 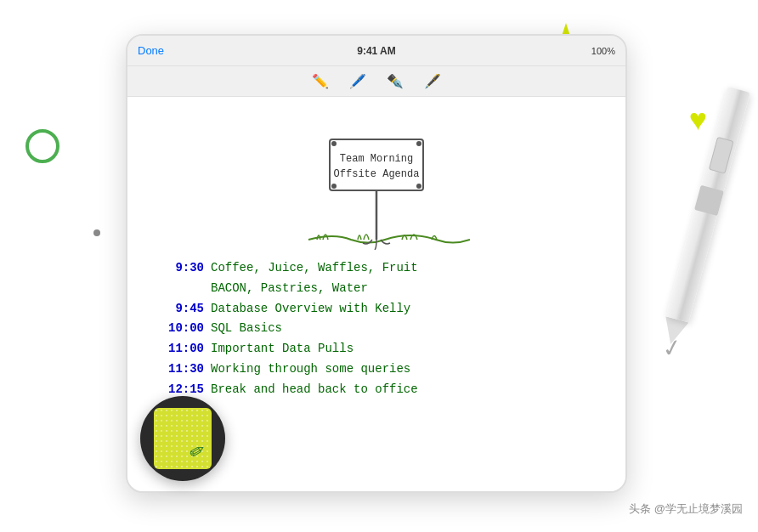 What do you see at coordinates (381, 289) in the screenshot?
I see `agenda-indent-1: BACON, Pastries, Water` at bounding box center [381, 289].